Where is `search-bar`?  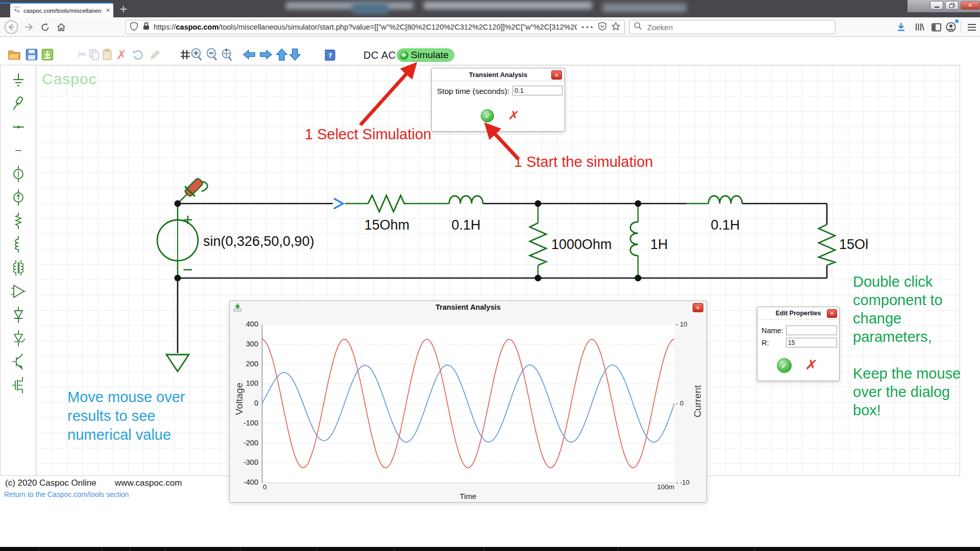
search-bar is located at coordinates (732, 27).